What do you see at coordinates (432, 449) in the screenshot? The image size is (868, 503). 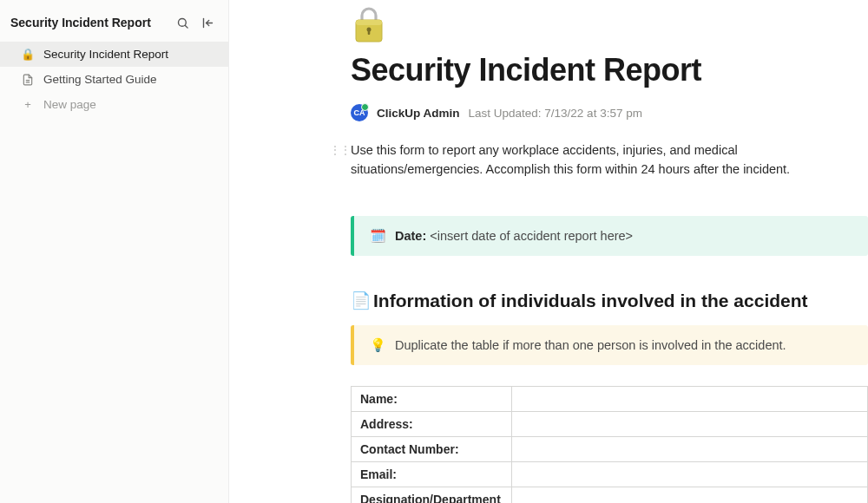 I see `row-label: Contact Number:` at bounding box center [432, 449].